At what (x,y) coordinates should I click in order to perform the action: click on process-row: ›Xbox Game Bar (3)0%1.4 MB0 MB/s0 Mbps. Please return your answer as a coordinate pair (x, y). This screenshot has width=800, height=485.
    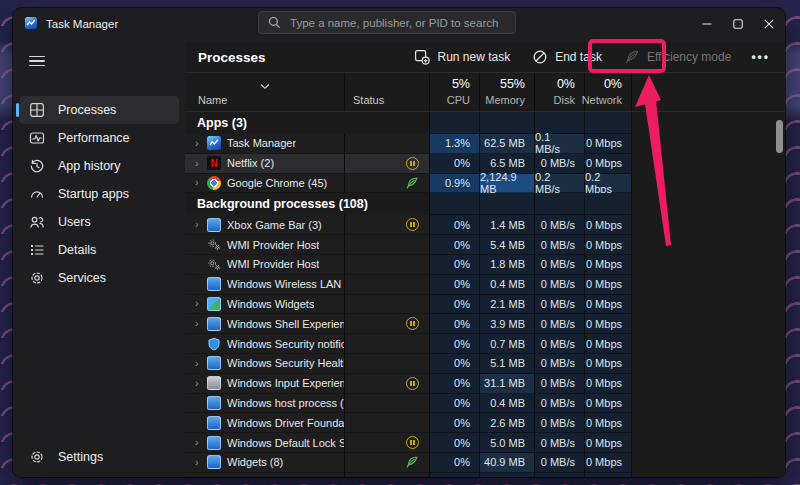
    Looking at the image, I should click on (485, 225).